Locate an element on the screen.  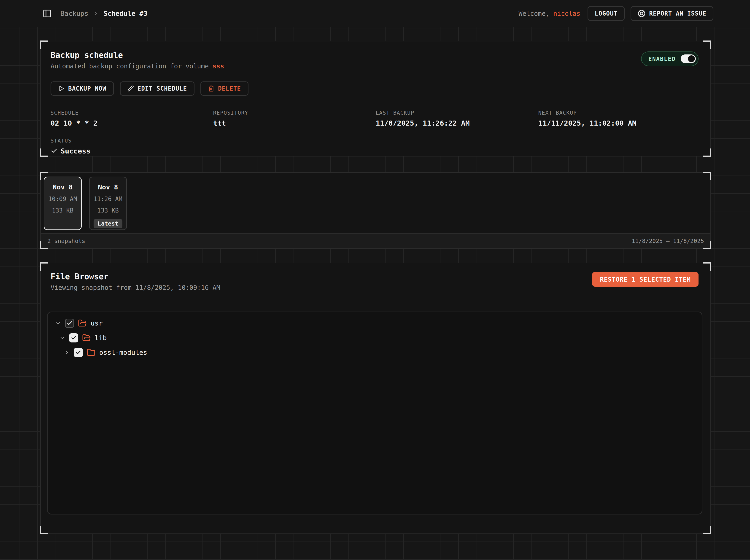
card-subtitle: Automated backup configuration for volum… is located at coordinates (376, 66).